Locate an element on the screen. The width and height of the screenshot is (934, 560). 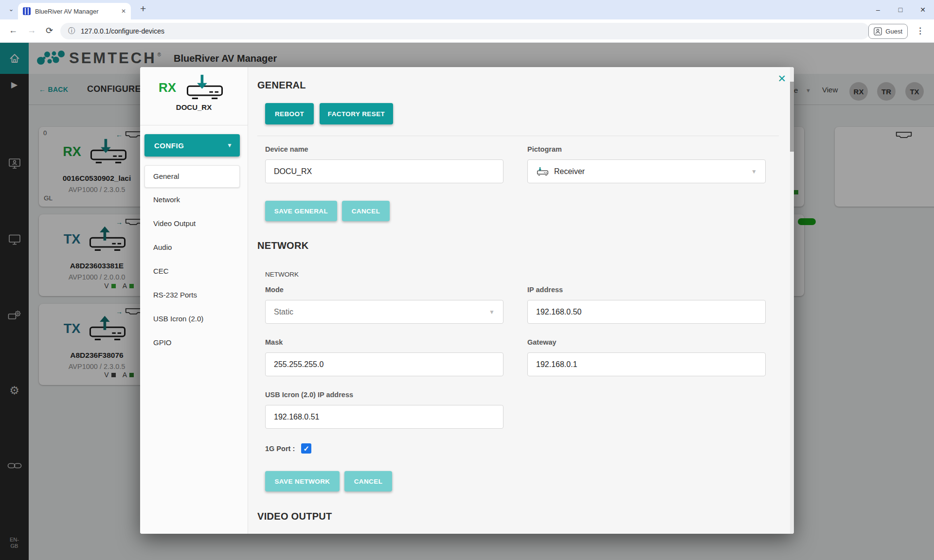
url-bar: ⓘ 127.0.0.1/configure-devices is located at coordinates (465, 31).